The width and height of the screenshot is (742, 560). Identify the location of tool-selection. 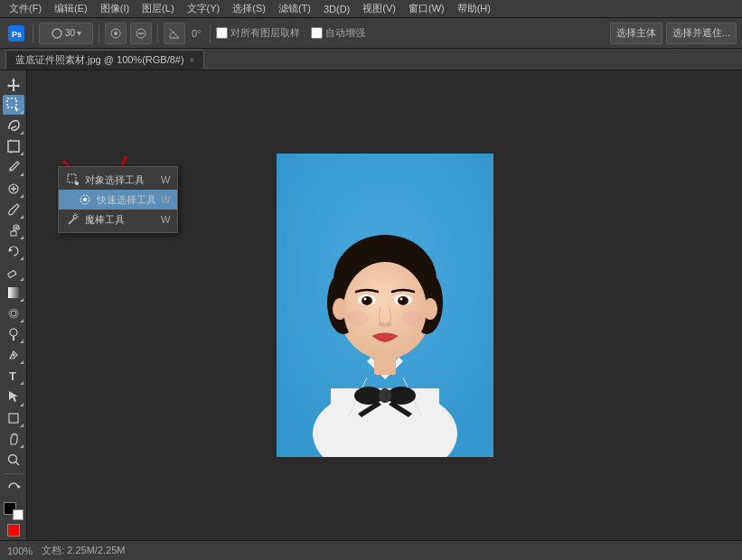
(14, 105).